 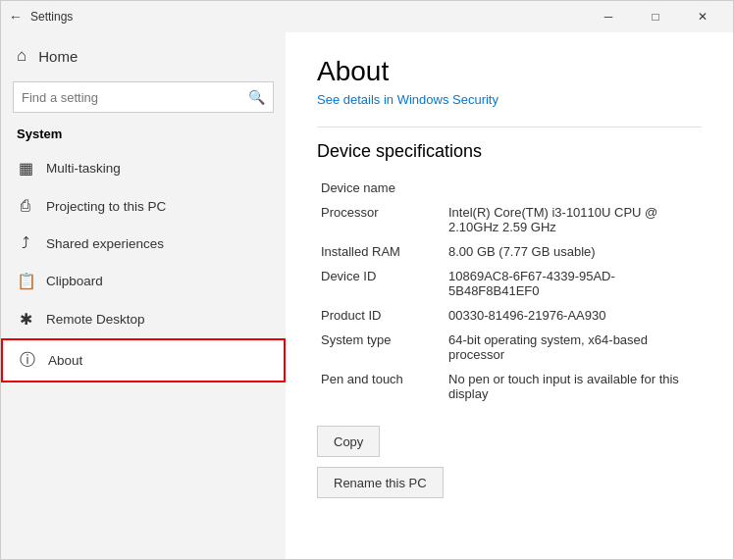 I want to click on spec-label: Installed RAM, so click(x=381, y=251).